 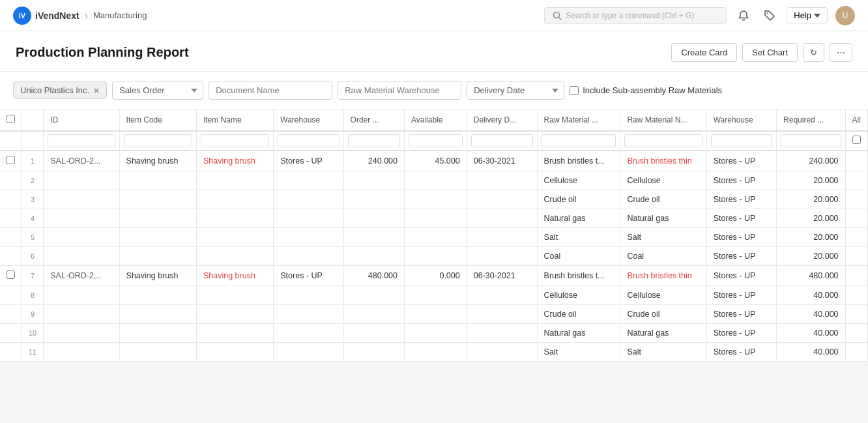 I want to click on filter-required-input, so click(x=811, y=141).